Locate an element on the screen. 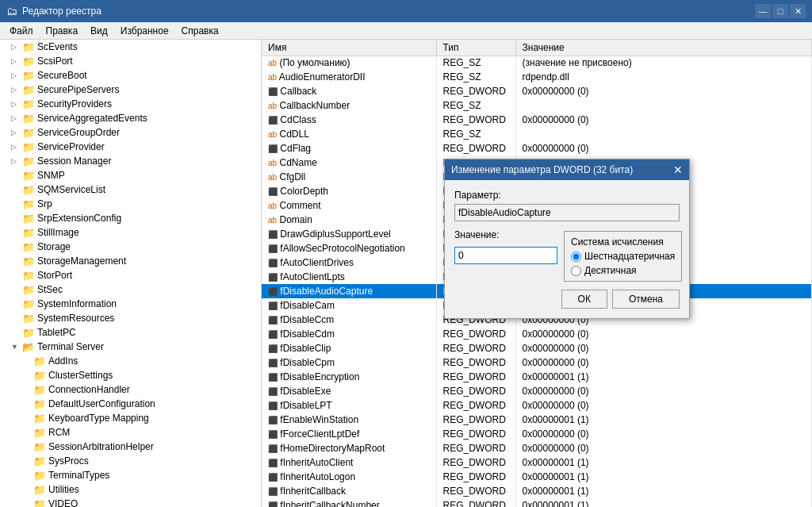 The image size is (812, 507). radio-hex-label: Шестнадцатеричная is located at coordinates (623, 256).